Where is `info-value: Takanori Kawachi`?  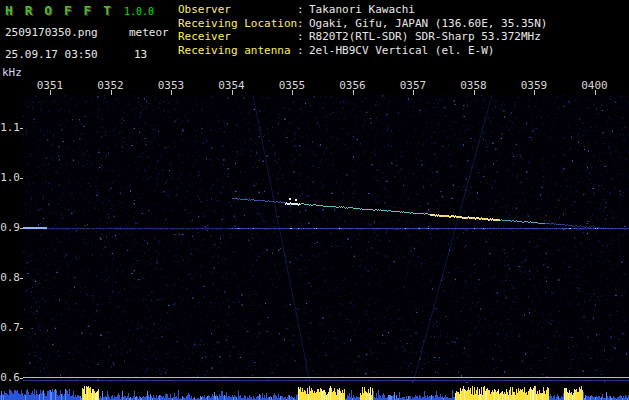 info-value: Takanori Kawachi is located at coordinates (362, 10).